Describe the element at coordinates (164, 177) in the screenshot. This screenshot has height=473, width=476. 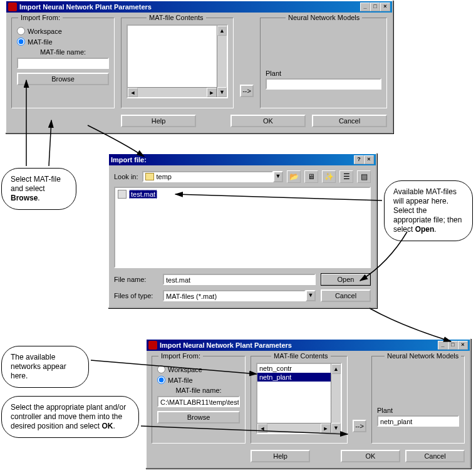
I see `look-in-value: temp` at that location.